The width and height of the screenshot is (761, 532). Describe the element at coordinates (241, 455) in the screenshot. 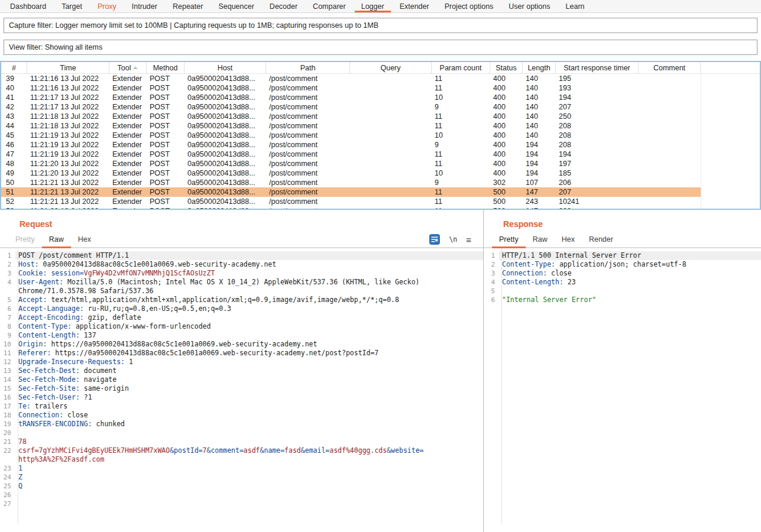

I see `editor-line: 22csrf=7gYzhMCiFvi4gBEyUEEk7HmHSHM7xWAO&…` at that location.